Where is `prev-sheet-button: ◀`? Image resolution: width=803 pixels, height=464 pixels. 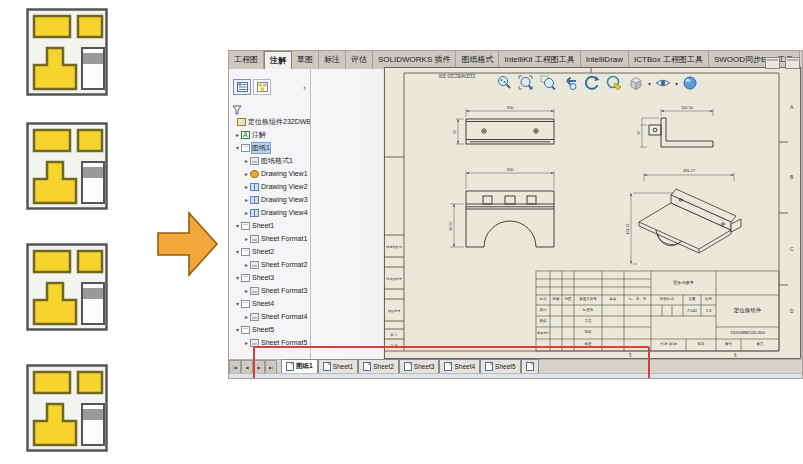
prev-sheet-button: ◀ is located at coordinates (247, 366).